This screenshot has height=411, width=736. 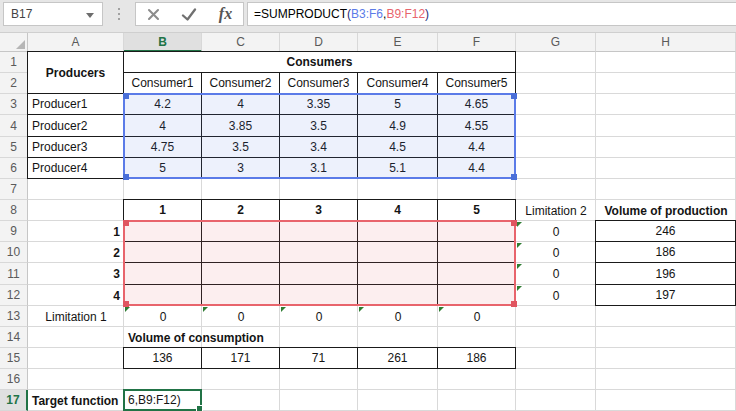 I want to click on enter-icon, so click(x=189, y=14).